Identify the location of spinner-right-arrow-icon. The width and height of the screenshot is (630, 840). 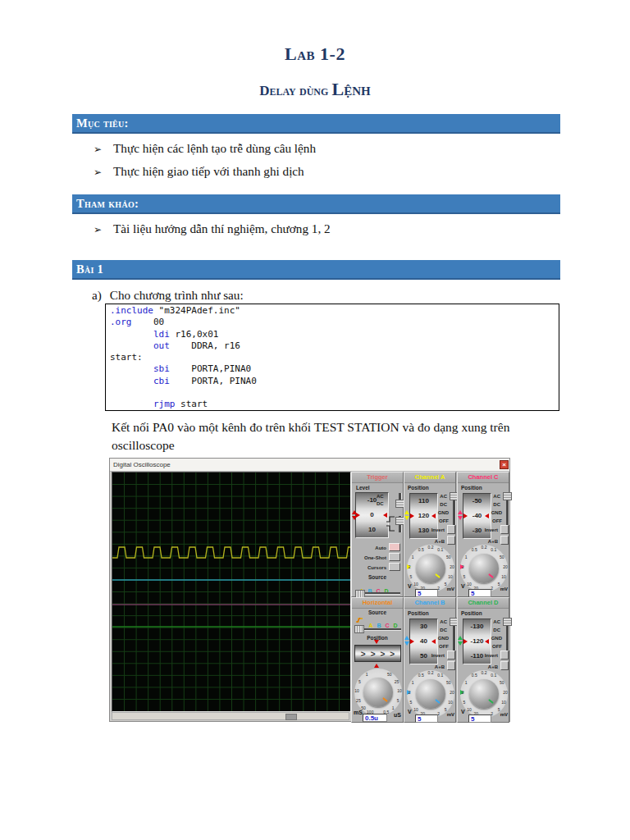
(487, 641).